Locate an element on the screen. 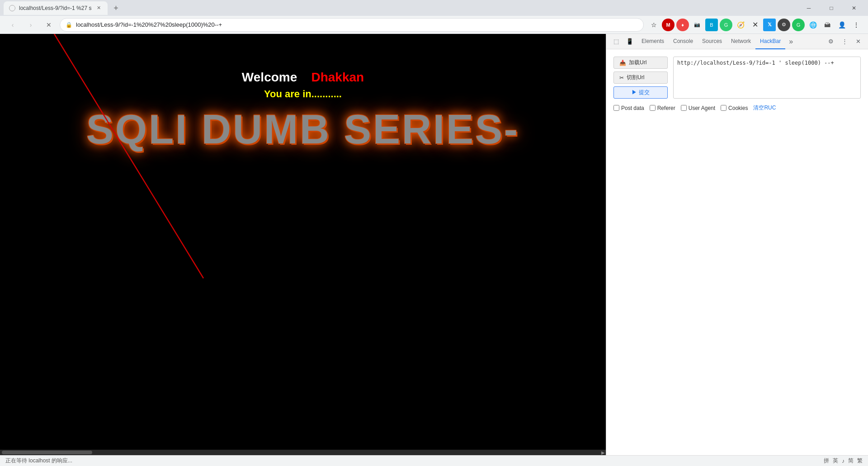 This screenshot has height=466, width=868. cookies-checkbox-item: Cookies is located at coordinates (734, 108).